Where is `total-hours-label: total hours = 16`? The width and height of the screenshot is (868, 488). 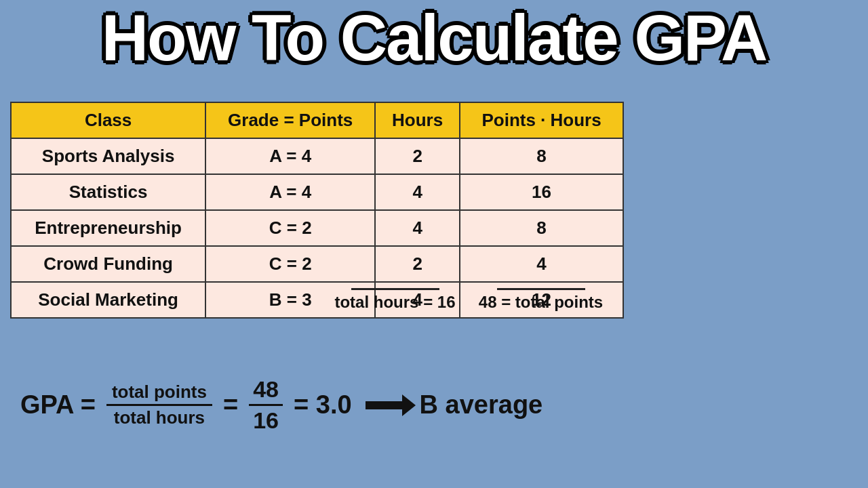
total-hours-label: total hours = 16 is located at coordinates (395, 302).